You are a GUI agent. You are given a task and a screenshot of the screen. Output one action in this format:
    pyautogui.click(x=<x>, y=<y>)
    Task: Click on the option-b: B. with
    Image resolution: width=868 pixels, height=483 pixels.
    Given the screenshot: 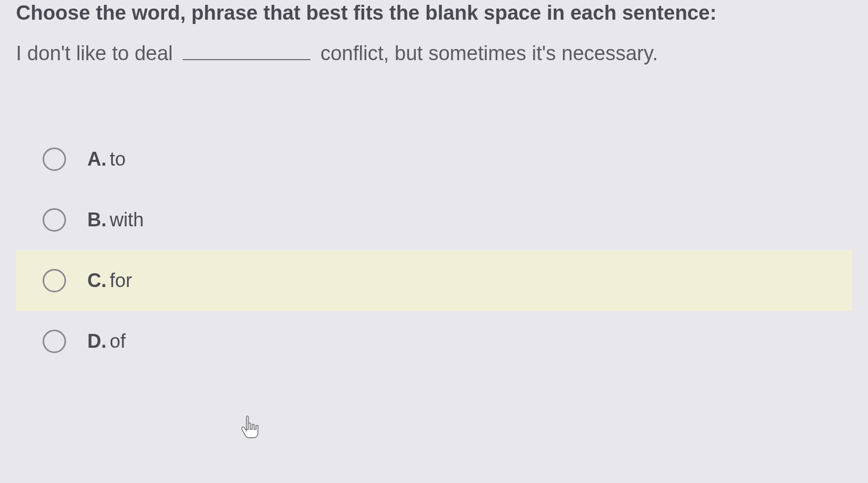 What is the action you would take?
    pyautogui.click(x=434, y=220)
    